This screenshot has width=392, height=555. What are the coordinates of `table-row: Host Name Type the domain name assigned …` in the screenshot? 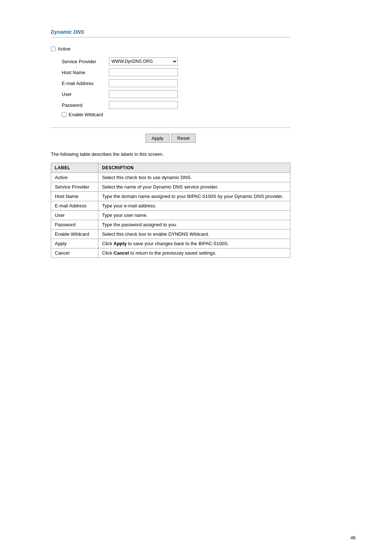 It's located at (171, 197).